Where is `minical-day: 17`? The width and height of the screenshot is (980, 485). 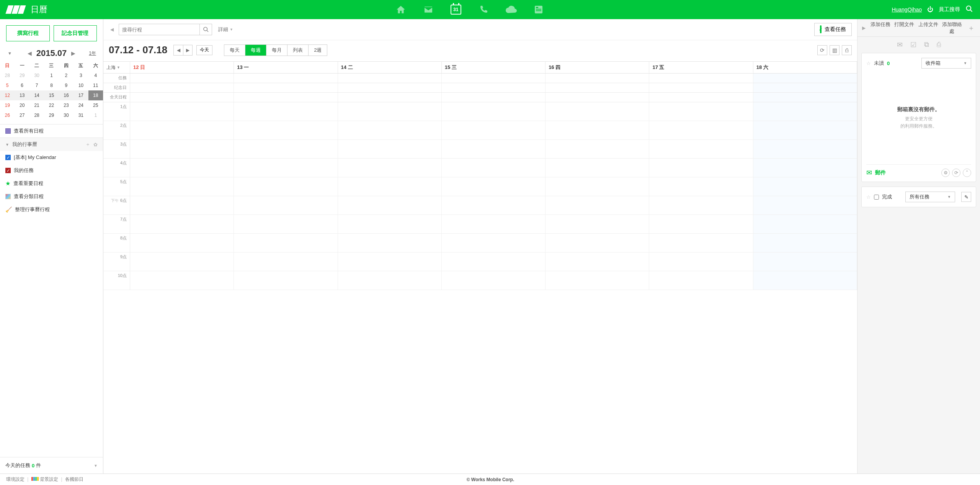 minical-day: 17 is located at coordinates (81, 95).